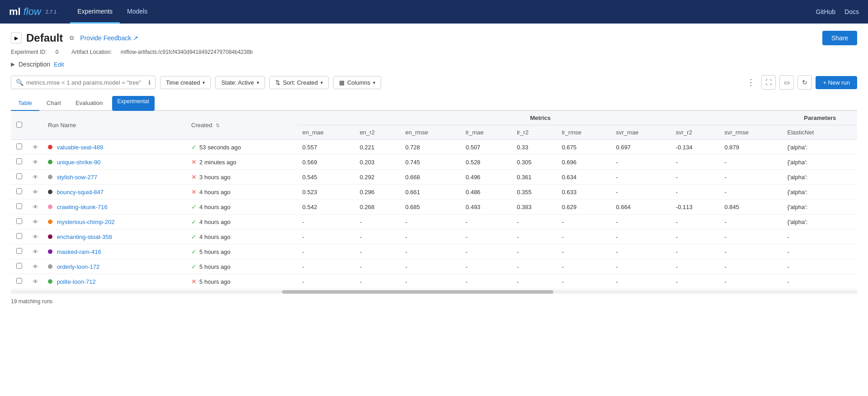 This screenshot has width=868, height=396. Describe the element at coordinates (16, 38) in the screenshot. I see `collapse-button: ▶` at that location.